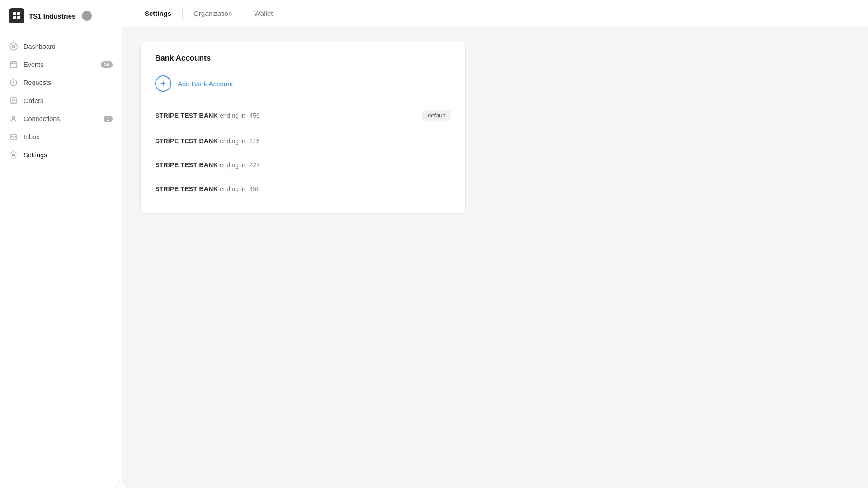 This screenshot has width=868, height=488. Describe the element at coordinates (303, 86) in the screenshot. I see `add-bank-account-row: + Add Bank Account` at that location.